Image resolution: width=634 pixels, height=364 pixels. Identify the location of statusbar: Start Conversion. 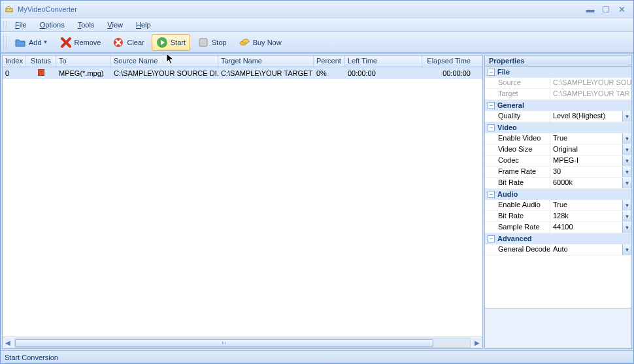
(317, 357).